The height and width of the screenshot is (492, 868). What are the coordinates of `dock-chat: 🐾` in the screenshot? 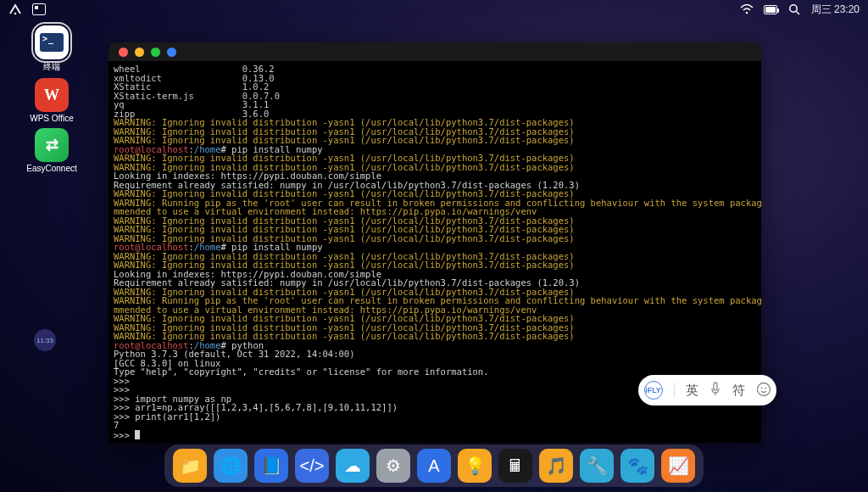 It's located at (637, 466).